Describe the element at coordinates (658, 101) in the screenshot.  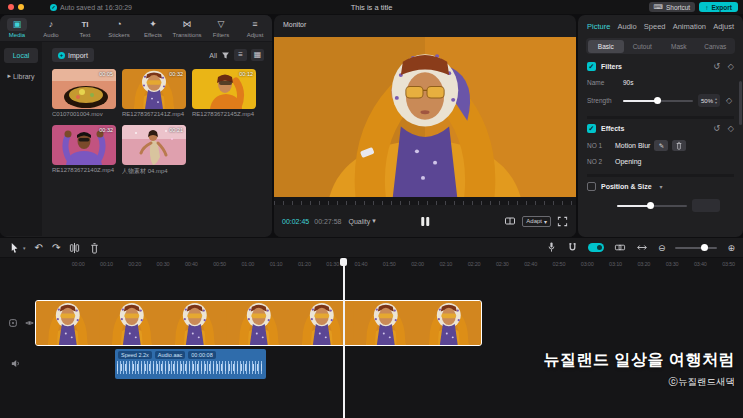
I see `strength-slider` at that location.